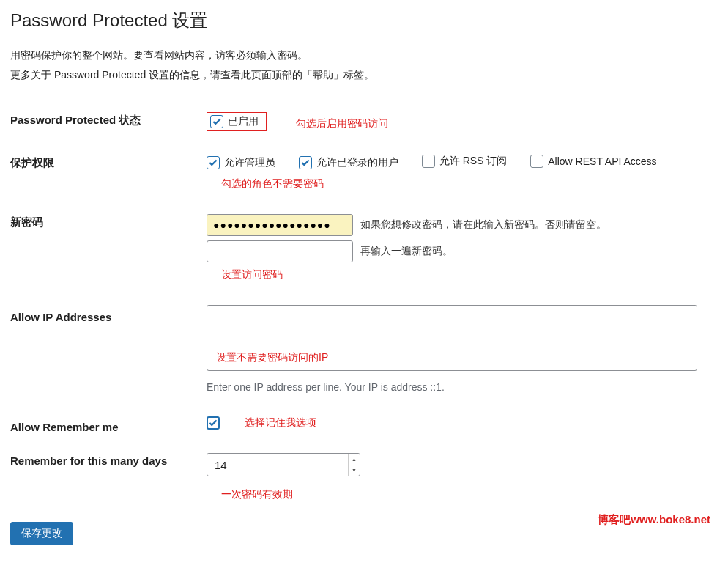 The height and width of the screenshot is (571, 728). Describe the element at coordinates (108, 177) in the screenshot. I see `permissions-label: 保护权限` at that location.